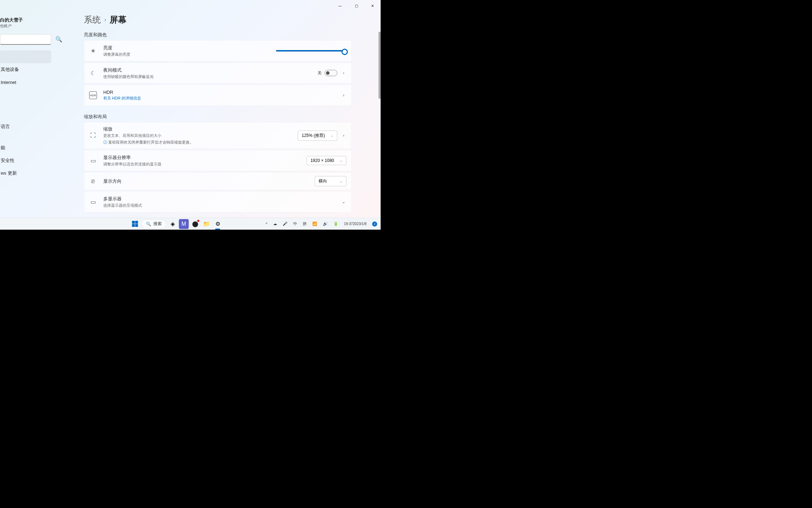  Describe the element at coordinates (285, 224) in the screenshot. I see `tray-mic-icon: 🎤` at that location.